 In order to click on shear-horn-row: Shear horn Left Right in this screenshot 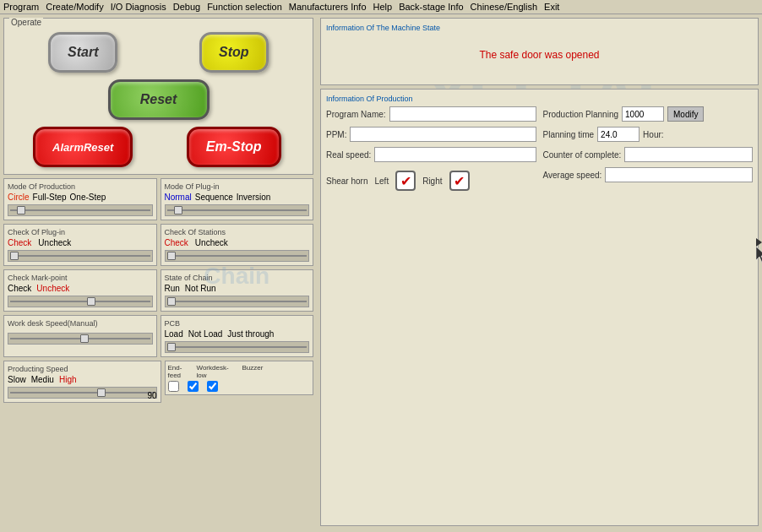, I will do `click(431, 181)`.